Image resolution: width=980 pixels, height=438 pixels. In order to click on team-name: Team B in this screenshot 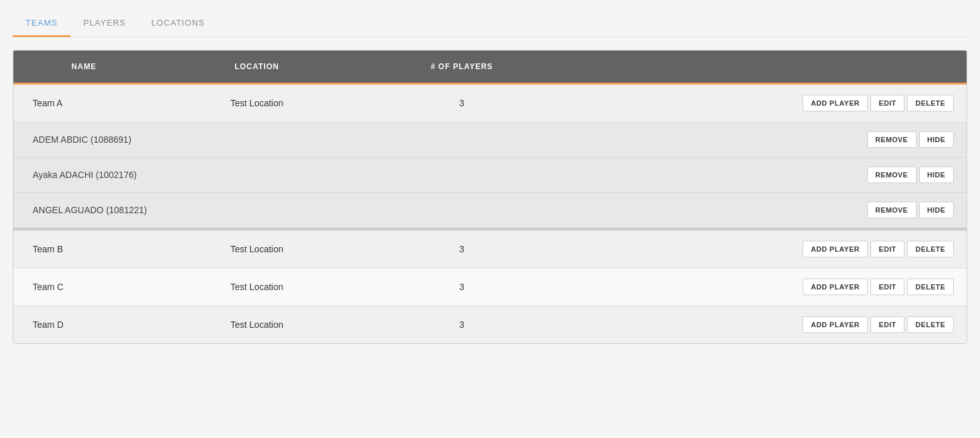, I will do `click(84, 249)`.